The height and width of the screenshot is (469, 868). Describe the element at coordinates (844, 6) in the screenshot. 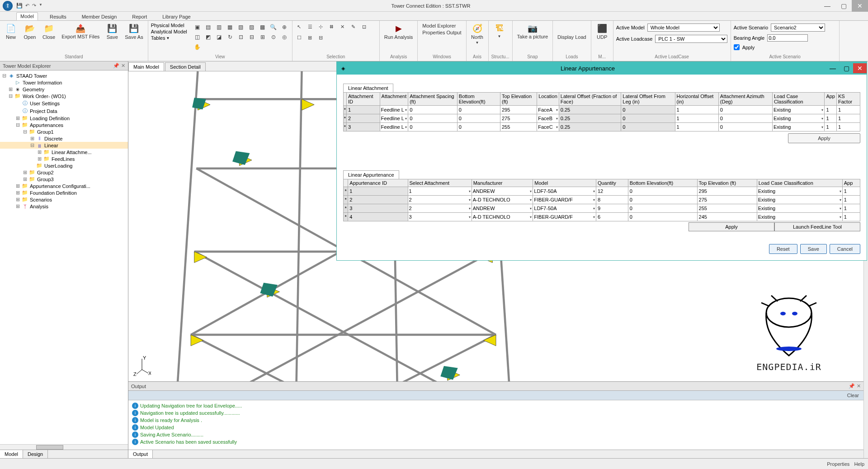

I see `maximize-button: ▢` at that location.